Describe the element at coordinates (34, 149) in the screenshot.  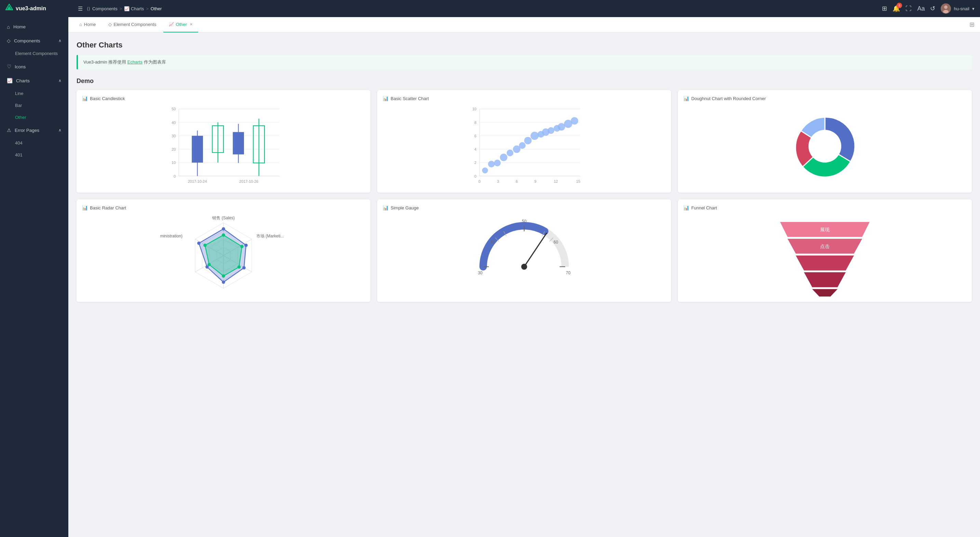
I see `sidebar-children-error-pages: 404 401` at that location.